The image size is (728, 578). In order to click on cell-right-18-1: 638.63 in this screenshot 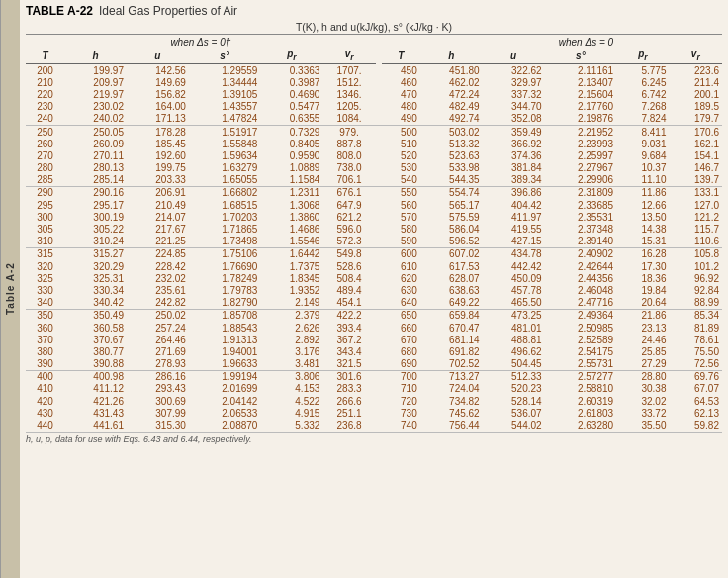, I will do `click(451, 290)`.